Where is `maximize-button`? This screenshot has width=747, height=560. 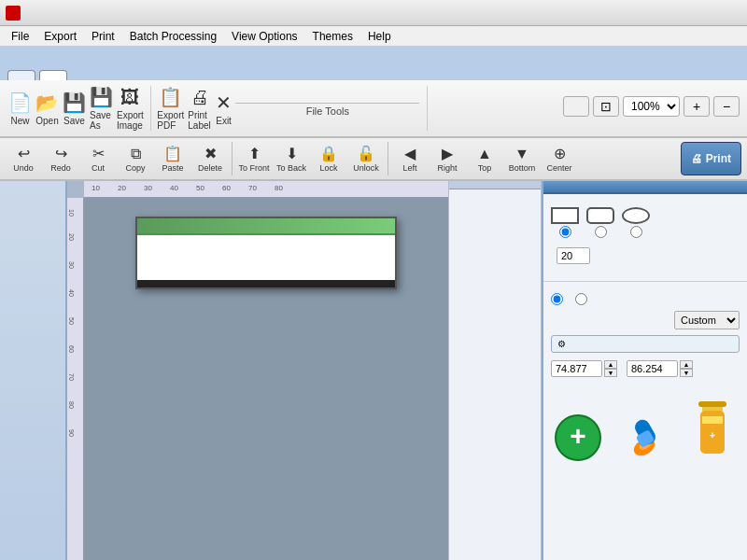 maximize-button is located at coordinates (709, 13).